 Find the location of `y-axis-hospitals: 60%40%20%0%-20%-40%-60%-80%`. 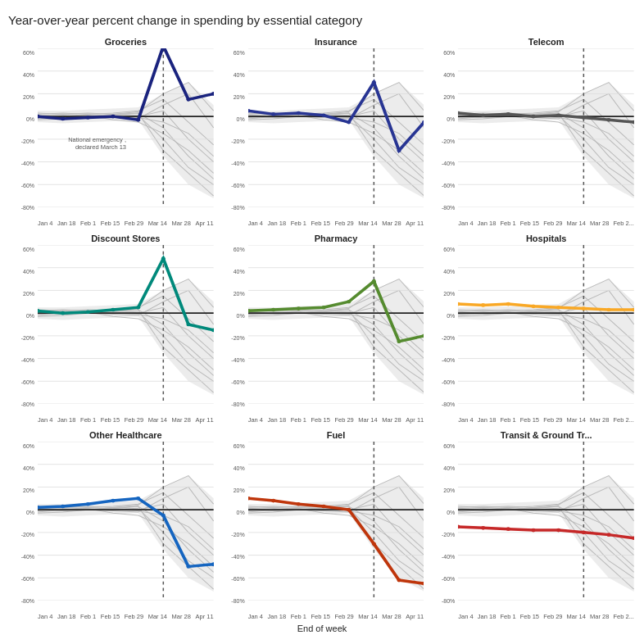

y-axis-hospitals: 60%40%20%0%-20%-40%-60%-80% is located at coordinates (442, 327).